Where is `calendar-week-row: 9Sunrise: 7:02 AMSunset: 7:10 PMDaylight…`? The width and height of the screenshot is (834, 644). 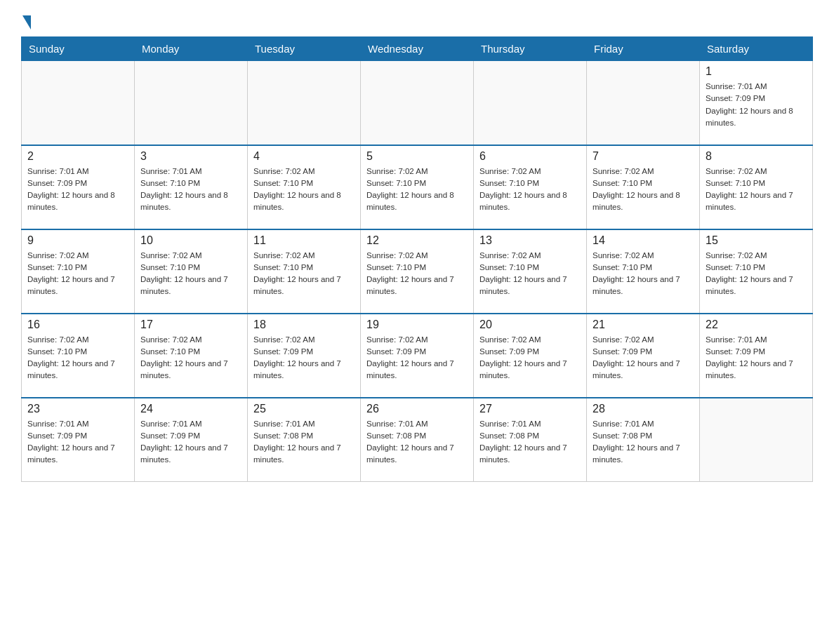 calendar-week-row: 9Sunrise: 7:02 AMSunset: 7:10 PMDaylight… is located at coordinates (417, 271).